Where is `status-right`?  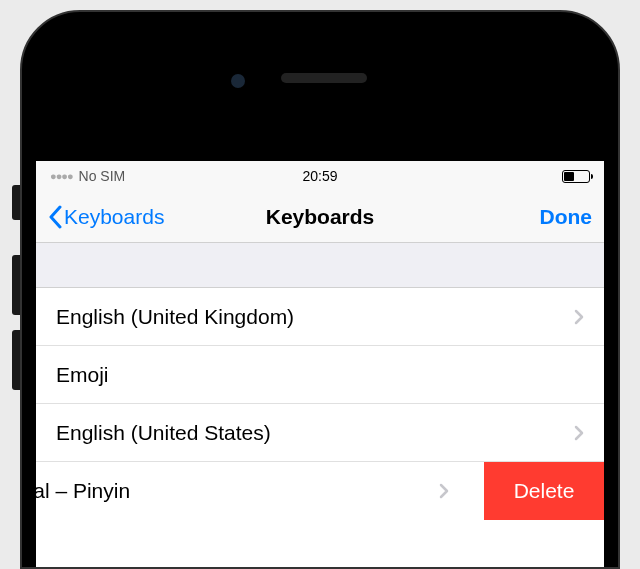 status-right is located at coordinates (576, 176).